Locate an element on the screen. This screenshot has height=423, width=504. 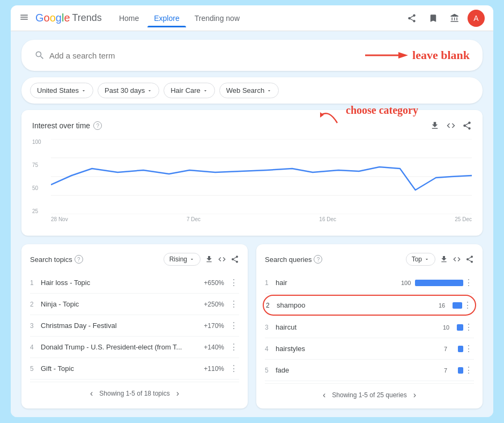
logo-trends: Trends is located at coordinates (87, 18).